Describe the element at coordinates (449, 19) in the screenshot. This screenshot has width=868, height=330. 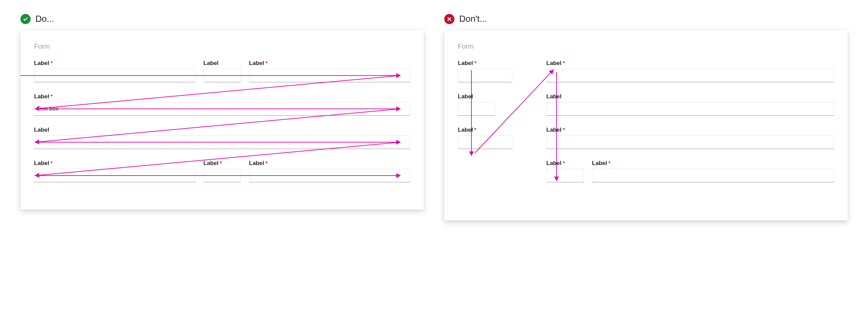
I see `x-icon` at that location.